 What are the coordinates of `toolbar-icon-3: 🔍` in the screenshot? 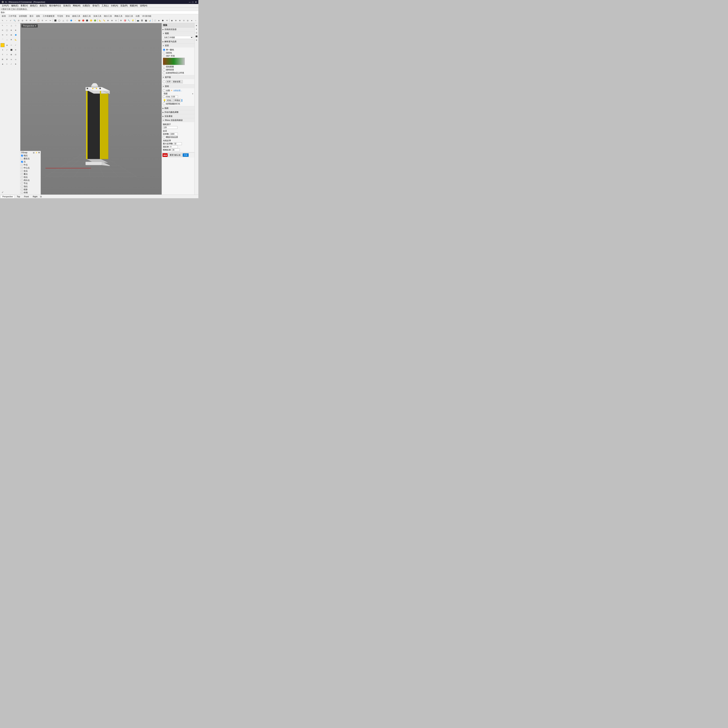 It's located at (14, 20).